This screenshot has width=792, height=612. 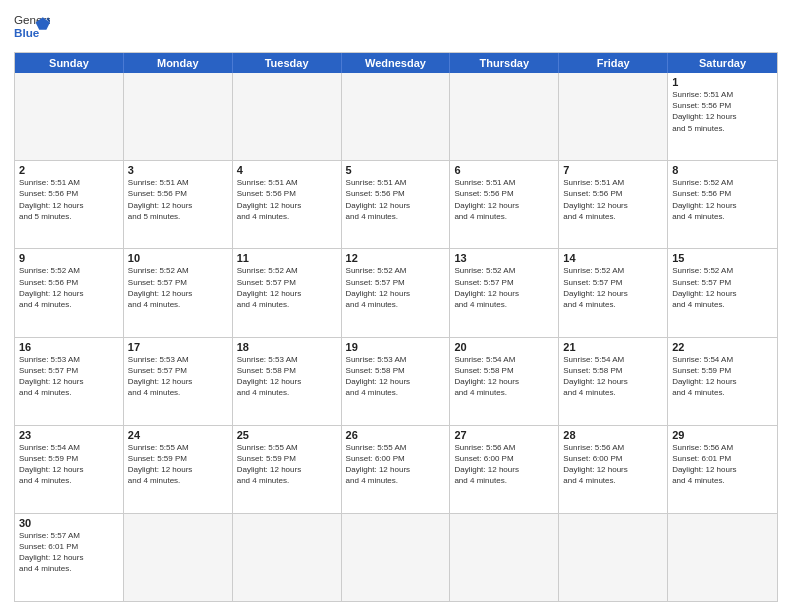 I want to click on calendar-cell: 13Sunrise: 5:52 AM Sunset: 5:57 PM Dayli…, so click(x=504, y=292).